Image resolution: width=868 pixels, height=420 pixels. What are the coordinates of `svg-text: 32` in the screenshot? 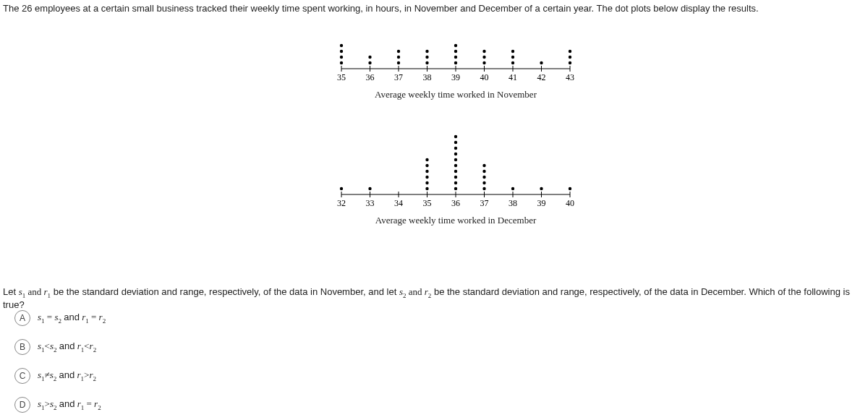 It's located at (341, 203).